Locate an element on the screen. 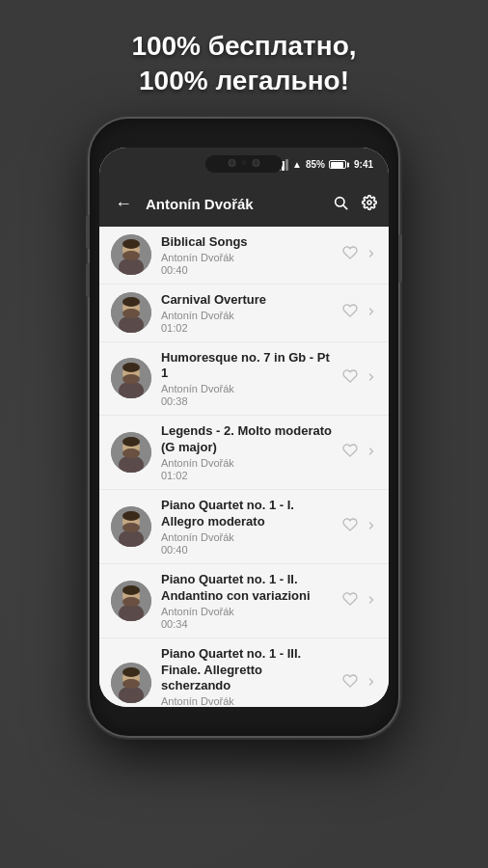 The height and width of the screenshot is (868, 488). song-info: Legends - 2. Molto moderato (G major) An… is located at coordinates (247, 452).